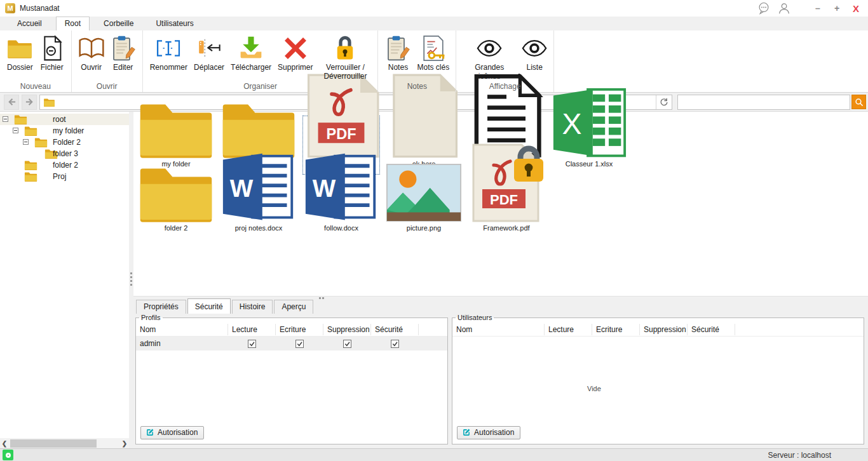 This screenshot has height=461, width=868. Describe the element at coordinates (345, 58) in the screenshot. I see `ribbon-button-verrouiller-deverrouiller: Verrouiller / Déverrouiller` at that location.